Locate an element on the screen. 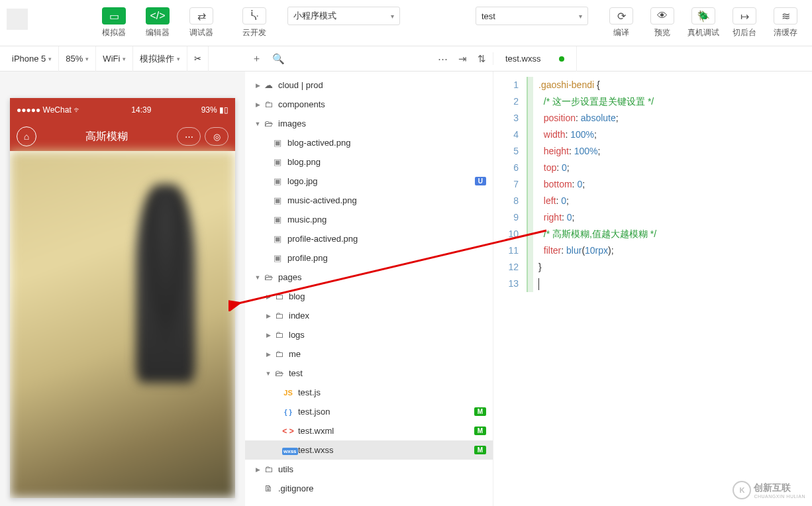 The height and width of the screenshot is (506, 812). background-icon: ↦ is located at coordinates (744, 16).